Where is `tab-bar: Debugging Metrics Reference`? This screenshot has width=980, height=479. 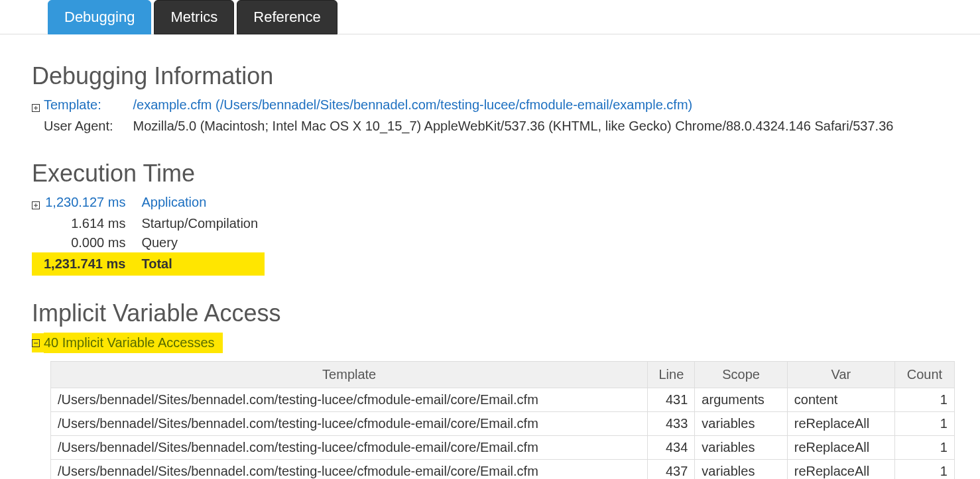 tab-bar: Debugging Metrics Reference is located at coordinates (506, 17).